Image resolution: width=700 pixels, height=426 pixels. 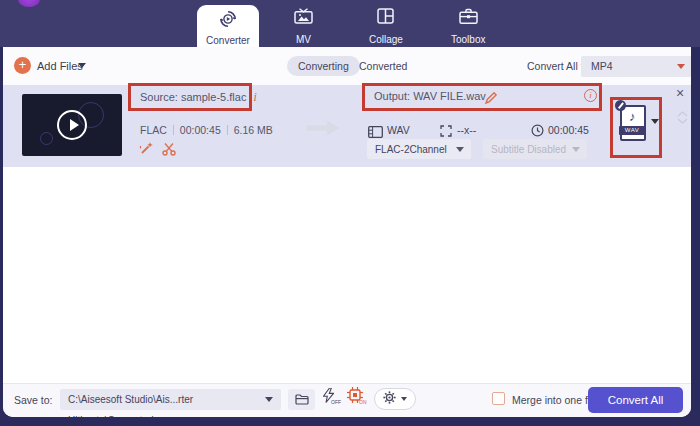 What do you see at coordinates (386, 26) in the screenshot?
I see `tab-collage: Collage` at bounding box center [386, 26].